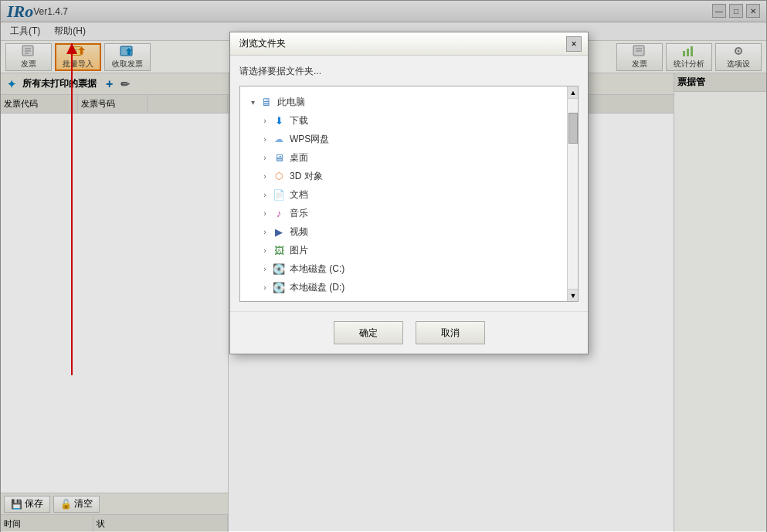 This screenshot has width=767, height=532. What do you see at coordinates (299, 250) in the screenshot?
I see `tree-label-pictures: 图片` at bounding box center [299, 250].